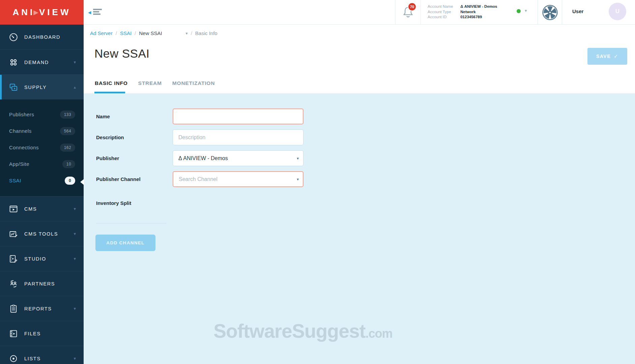 The height and width of the screenshot is (364, 635). Describe the element at coordinates (617, 11) in the screenshot. I see `avatar-initial: U` at that location.